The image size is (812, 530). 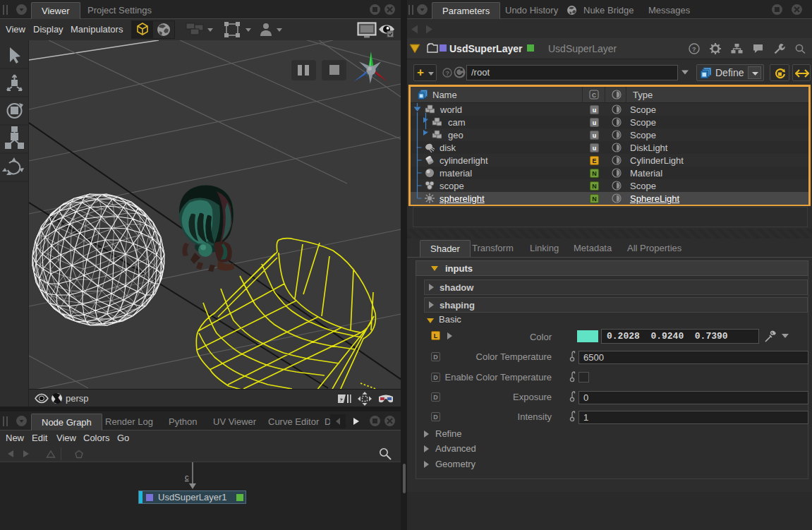 I want to click on svg-text: c, so click(x=187, y=477).